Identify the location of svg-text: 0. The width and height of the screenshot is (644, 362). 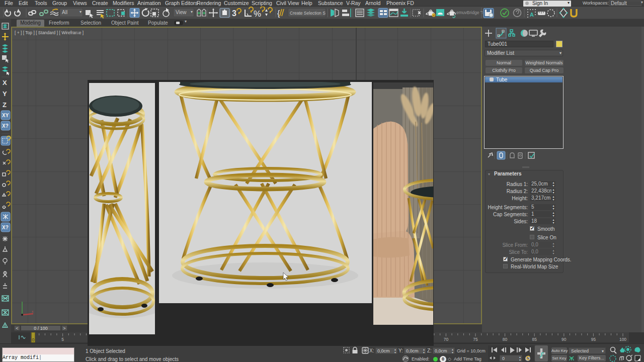
(33, 340).